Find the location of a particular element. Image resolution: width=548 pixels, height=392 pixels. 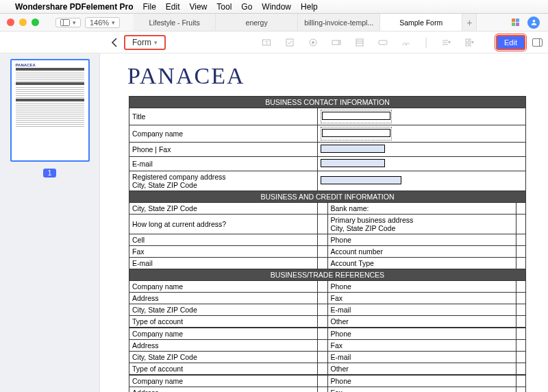

menu-tool: Tool is located at coordinates (224, 7).